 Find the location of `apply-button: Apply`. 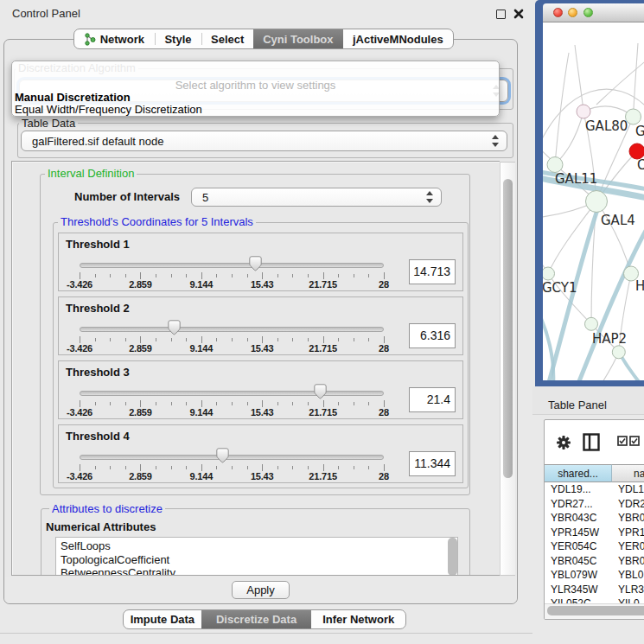

apply-button: Apply is located at coordinates (261, 590).